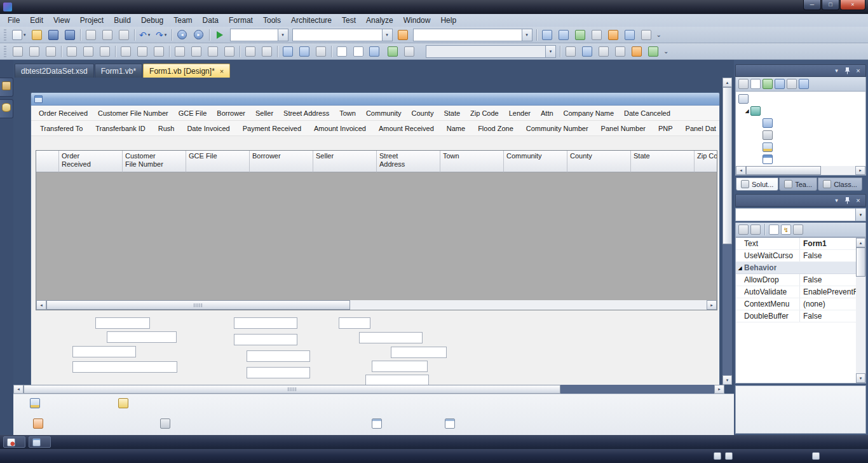 This screenshot has height=463, width=868. What do you see at coordinates (423, 113) in the screenshot?
I see `menu-strip-item: County` at bounding box center [423, 113].